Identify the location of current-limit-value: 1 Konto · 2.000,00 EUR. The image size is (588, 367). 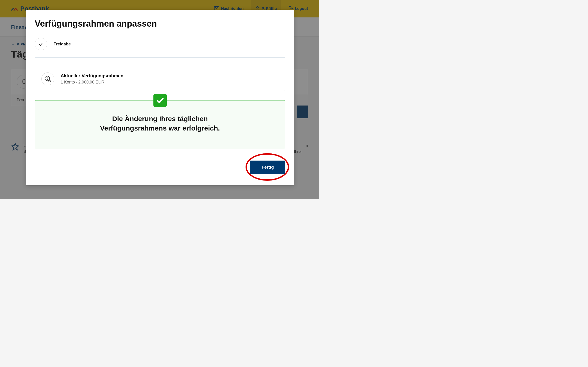
(92, 82).